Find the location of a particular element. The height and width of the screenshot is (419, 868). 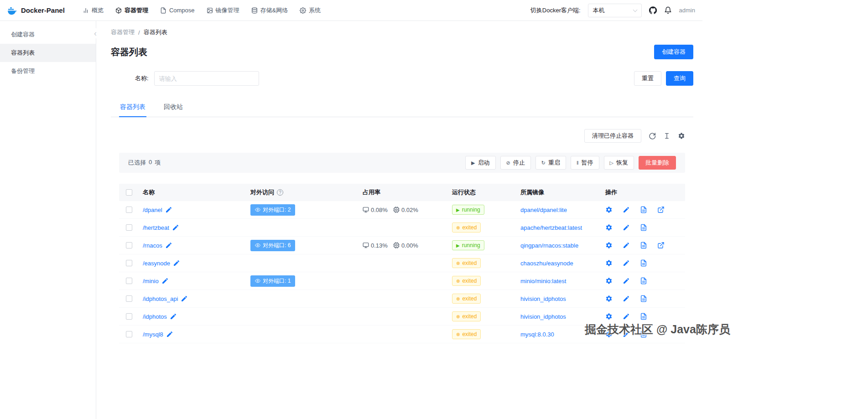

image-link: mysql:8.0.30 is located at coordinates (537, 335).